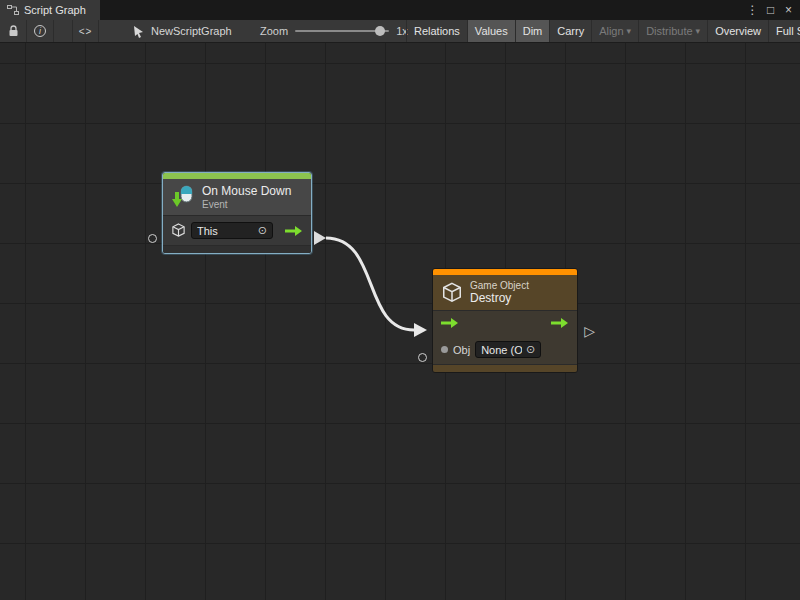 This screenshot has height=600, width=800. I want to click on fullscreen-button: Full S, so click(784, 31).